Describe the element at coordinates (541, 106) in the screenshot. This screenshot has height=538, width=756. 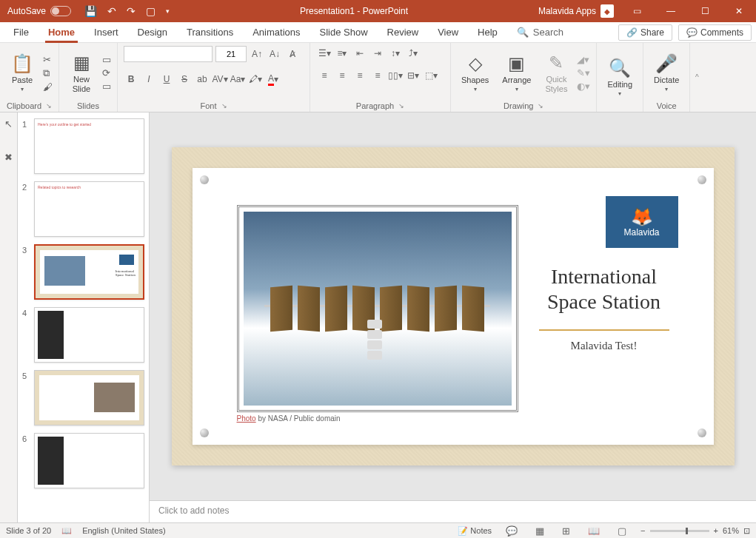
I see `drawing-dialog-icon: ↘` at that location.